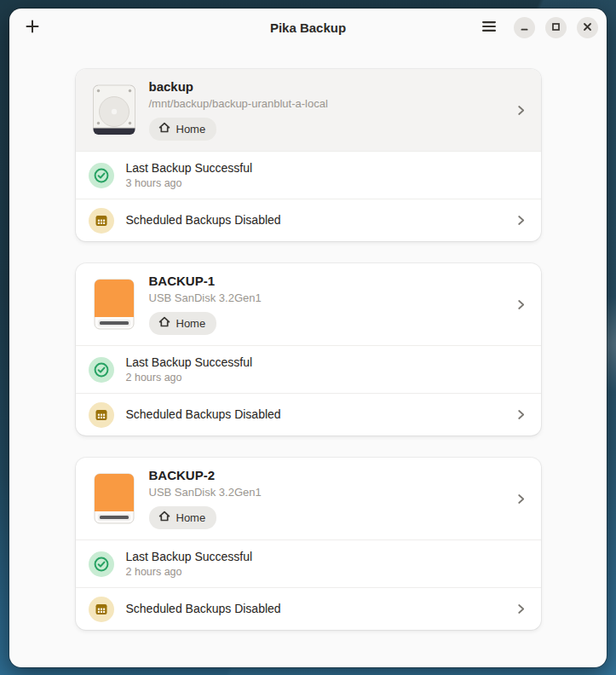 This screenshot has width=616, height=675. What do you see at coordinates (537, 27) in the screenshot?
I see `header-right-controls` at bounding box center [537, 27].